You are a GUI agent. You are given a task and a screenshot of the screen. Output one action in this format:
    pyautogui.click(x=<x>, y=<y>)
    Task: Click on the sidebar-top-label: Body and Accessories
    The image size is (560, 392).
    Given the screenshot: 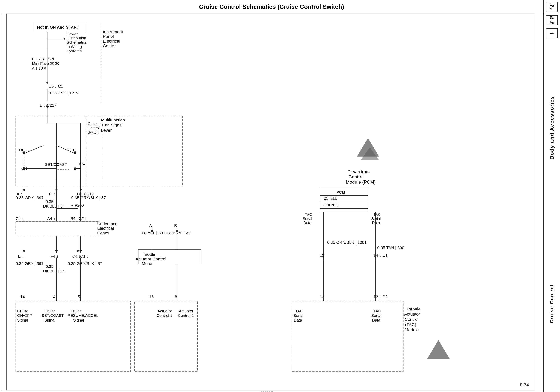 What is the action you would take?
    pyautogui.click(x=552, y=128)
    